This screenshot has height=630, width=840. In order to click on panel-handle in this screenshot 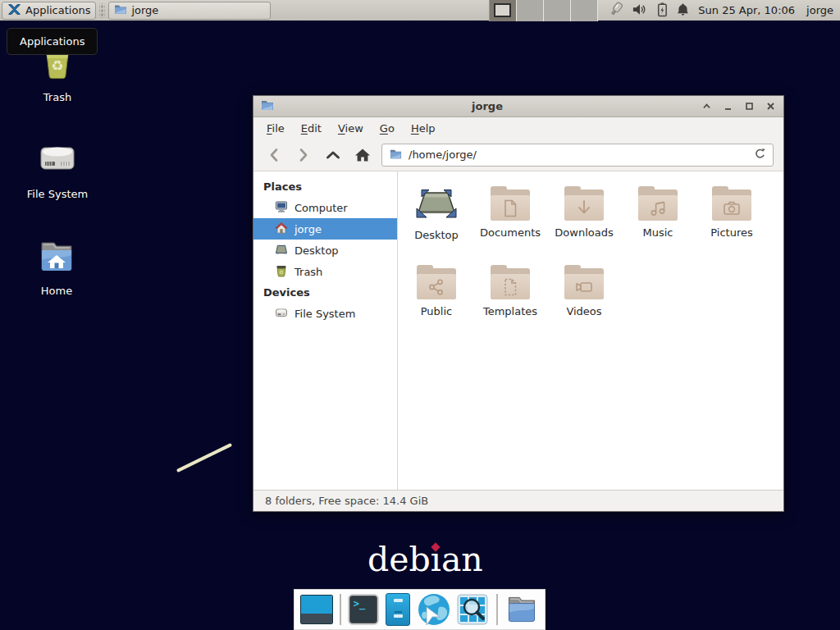, I will do `click(102, 11)`.